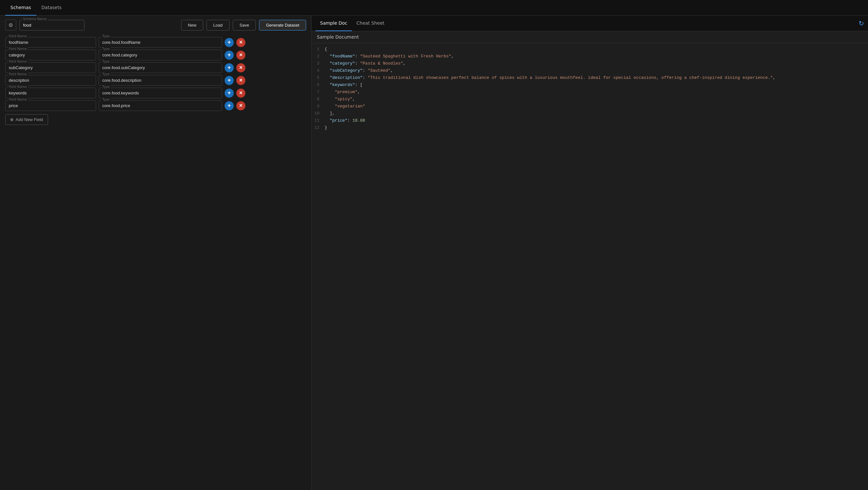 The image size is (868, 490). I want to click on code-line: 3 "category": "Pasta & Noodles",, so click(590, 63).